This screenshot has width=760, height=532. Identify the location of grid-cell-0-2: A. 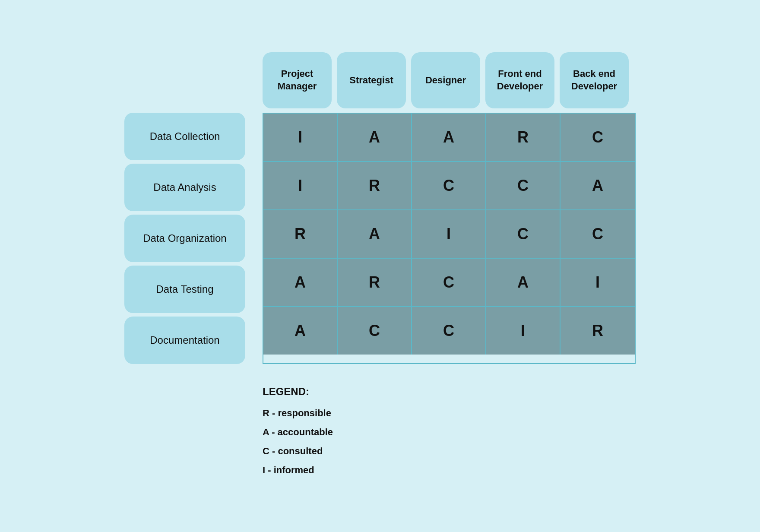
(449, 137).